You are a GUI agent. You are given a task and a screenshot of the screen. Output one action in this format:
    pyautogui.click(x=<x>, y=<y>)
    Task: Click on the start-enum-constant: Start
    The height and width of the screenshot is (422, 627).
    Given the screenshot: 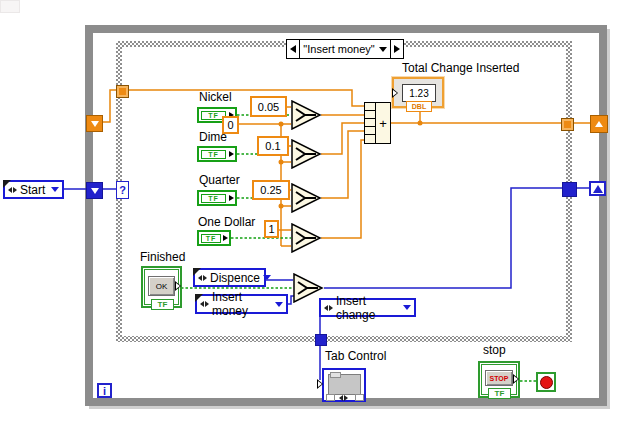 What is the action you would take?
    pyautogui.click(x=34, y=190)
    